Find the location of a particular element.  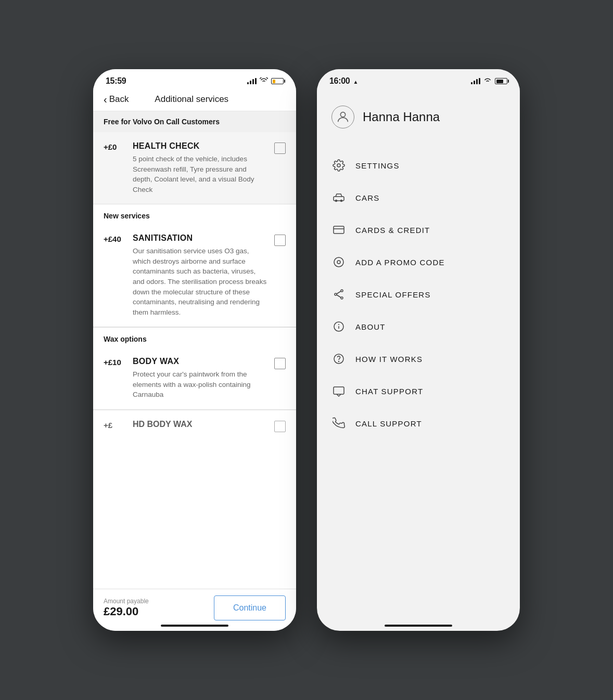

service-hd-body-wax: +£ HD BODY WAX is located at coordinates (195, 425).